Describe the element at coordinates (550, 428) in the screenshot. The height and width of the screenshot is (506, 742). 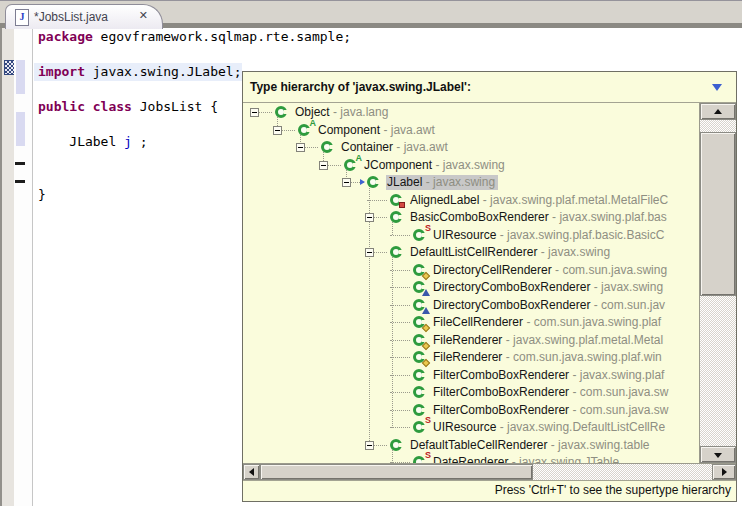
I see `tree-label: UIResource - javax.swing.DefaultListCell…` at that location.